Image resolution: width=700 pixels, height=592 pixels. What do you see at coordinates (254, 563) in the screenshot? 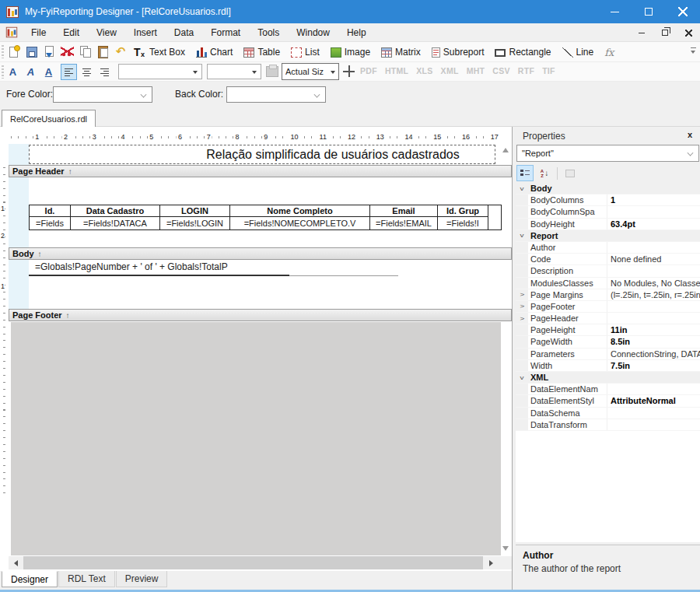
I see `scrollbar-thumb` at bounding box center [254, 563].